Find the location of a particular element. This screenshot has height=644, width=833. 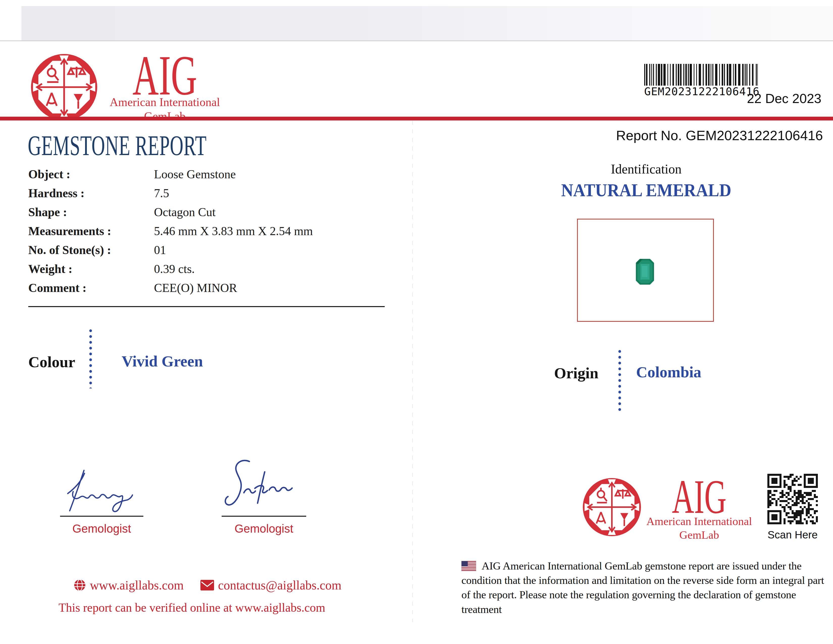

report-date: 22 Dec 2023 is located at coordinates (784, 98).